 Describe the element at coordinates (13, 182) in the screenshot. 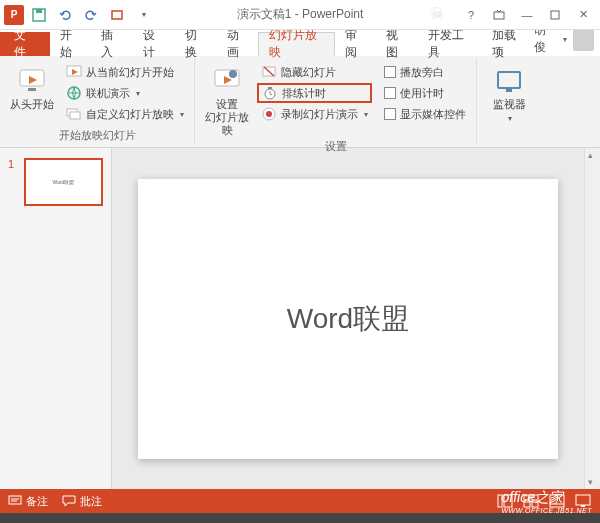

I see `thumbnail-number: 1` at that location.